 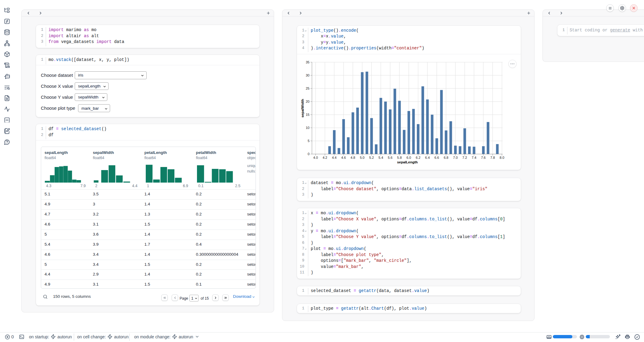 I want to click on svg-text: 4.8, so click(x=353, y=158).